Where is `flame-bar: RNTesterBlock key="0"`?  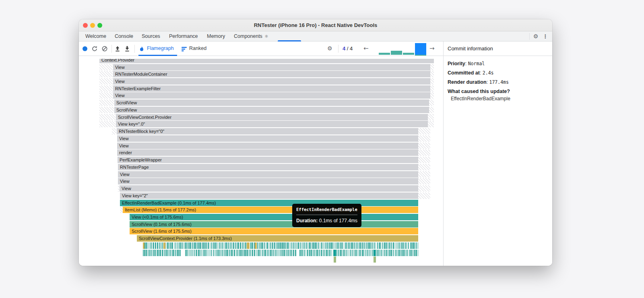 flame-bar: RNTesterBlock key="0" is located at coordinates (267, 131).